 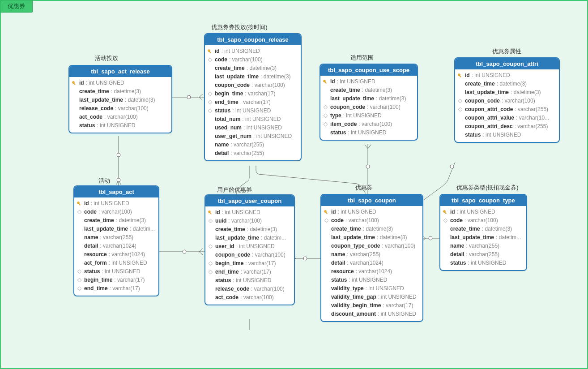 I want to click on label-act-release: 活动投放, so click(x=107, y=58).